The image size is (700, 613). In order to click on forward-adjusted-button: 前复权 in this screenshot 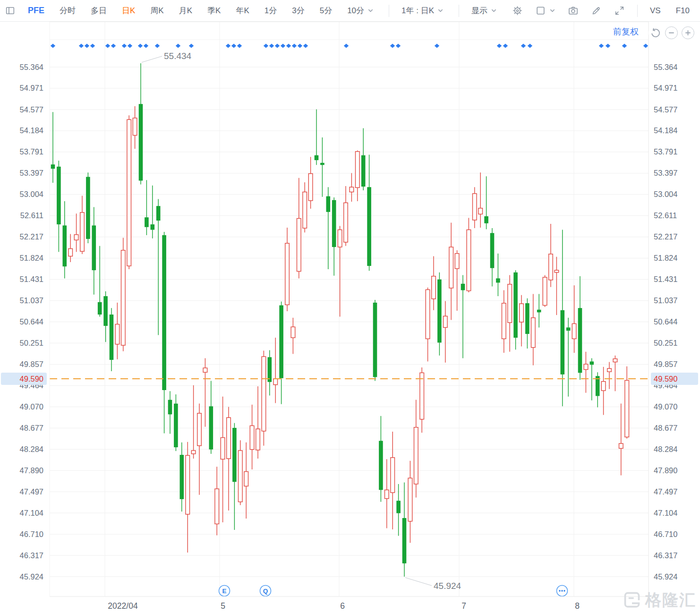, I will do `click(626, 32)`.